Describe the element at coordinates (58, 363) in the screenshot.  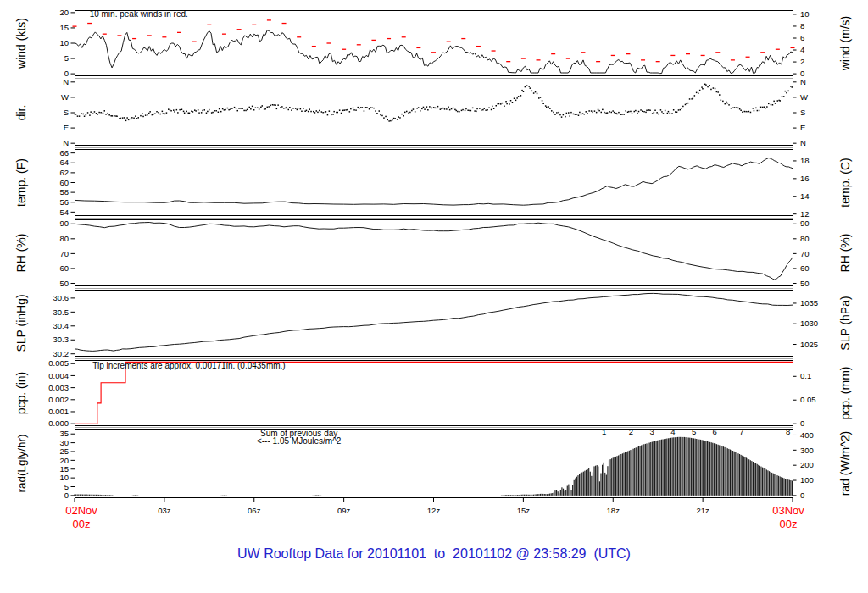
I see `svg-text: 0.005` at that location.